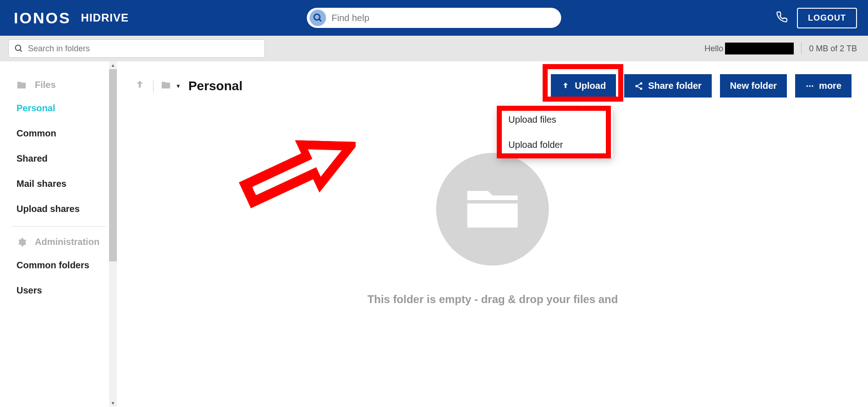 The height and width of the screenshot is (407, 868). Describe the element at coordinates (566, 86) in the screenshot. I see `upload-icon` at that location.